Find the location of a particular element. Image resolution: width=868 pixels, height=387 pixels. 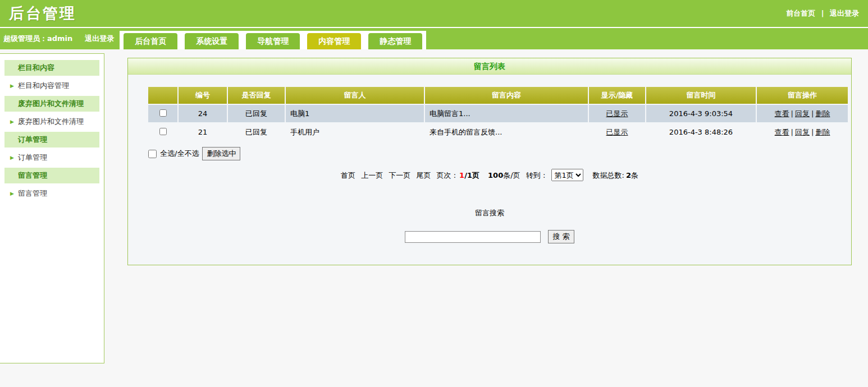

top-header: 后台管理 前台首页 | 退出登录 is located at coordinates (434, 13).